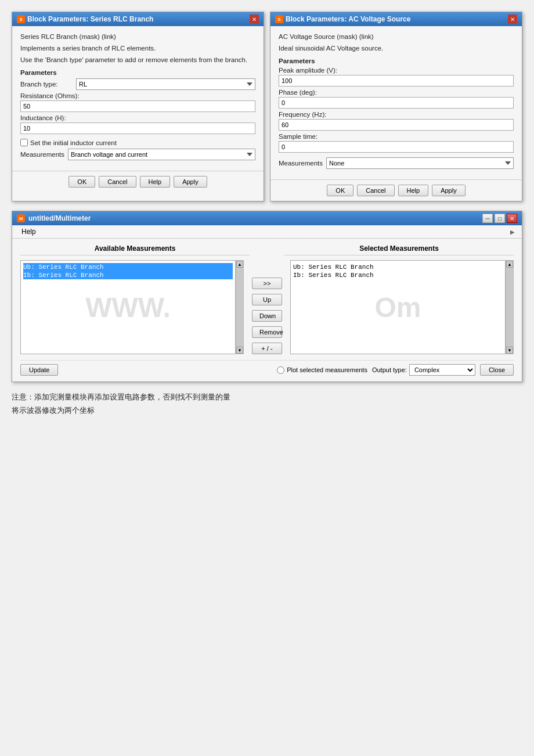 This screenshot has height=756, width=534. What do you see at coordinates (399, 250) in the screenshot?
I see `selected-measurements-header: Selected Measurements` at bounding box center [399, 250].